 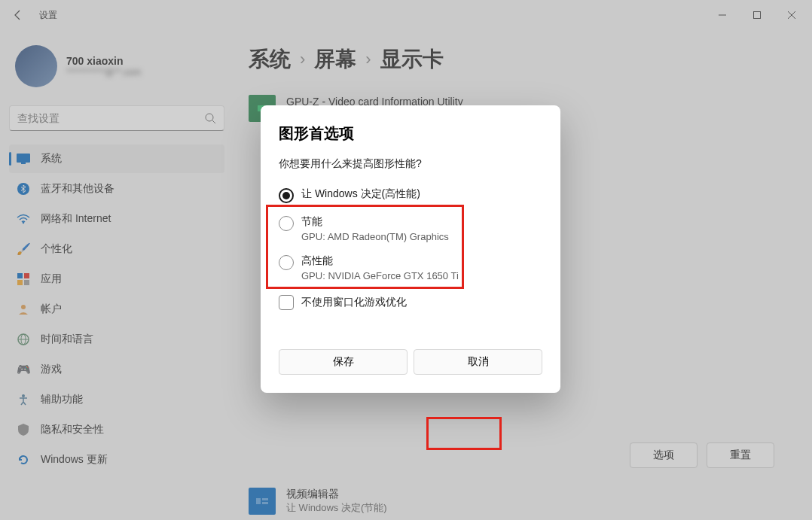 I want to click on radio-label: 高性能, so click(x=380, y=261).